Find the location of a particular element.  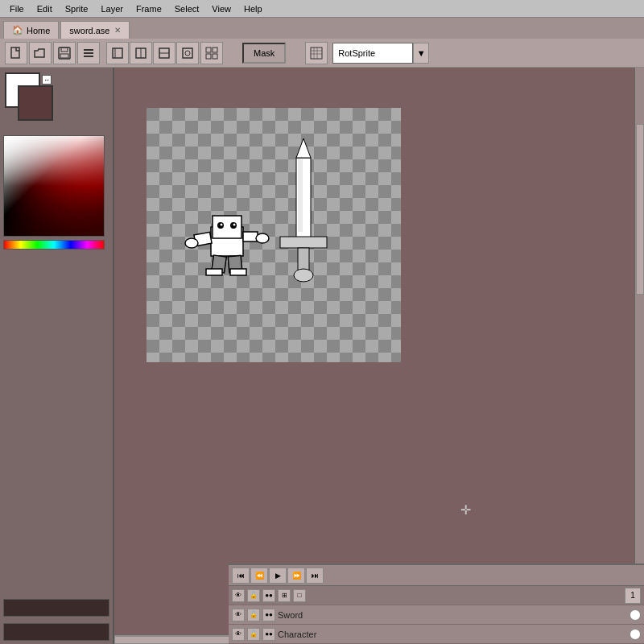

layer-sword-name: Sword is located at coordinates (452, 615).